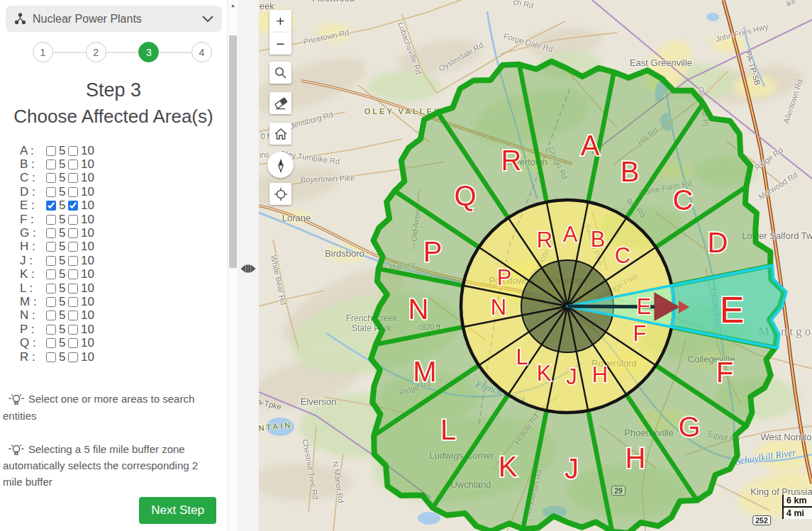 This screenshot has height=531, width=812. I want to click on compass-button, so click(281, 164).